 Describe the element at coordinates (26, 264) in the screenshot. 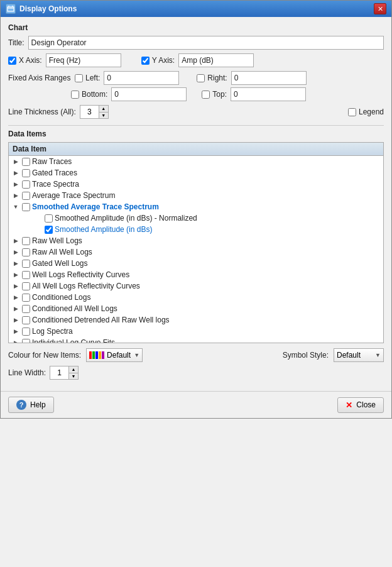

I see `check-gated-well-logs` at that location.